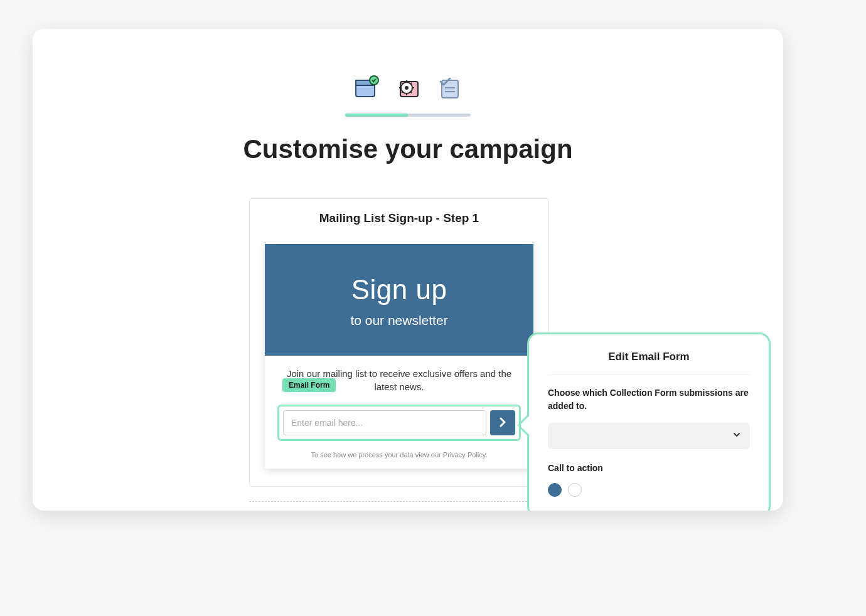 This screenshot has height=616, width=866. What do you see at coordinates (649, 363) in the screenshot?
I see `edit-panel-title: Edit Email Form` at bounding box center [649, 363].